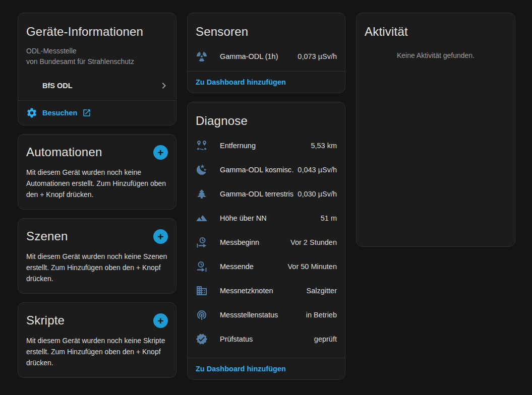  What do you see at coordinates (314, 242) in the screenshot?
I see `entity-value: Vor 2 Stunden` at bounding box center [314, 242].